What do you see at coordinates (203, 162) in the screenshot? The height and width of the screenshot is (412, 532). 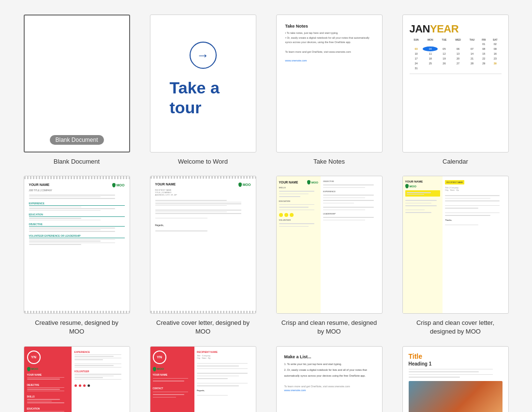 I see `tour-label: Welcome to Word` at bounding box center [203, 162].